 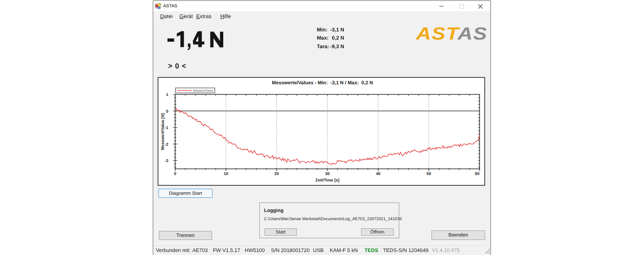 I want to click on svg-text: 40, so click(x=378, y=174).